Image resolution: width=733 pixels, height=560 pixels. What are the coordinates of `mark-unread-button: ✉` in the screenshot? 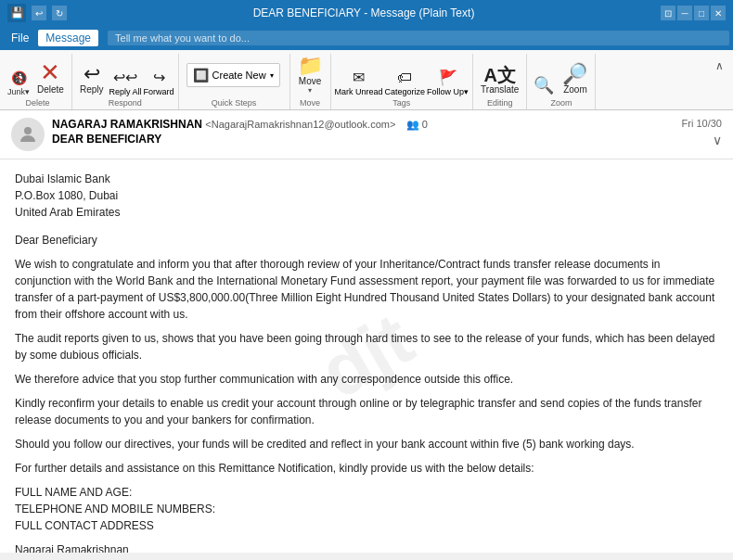 It's located at (358, 78).